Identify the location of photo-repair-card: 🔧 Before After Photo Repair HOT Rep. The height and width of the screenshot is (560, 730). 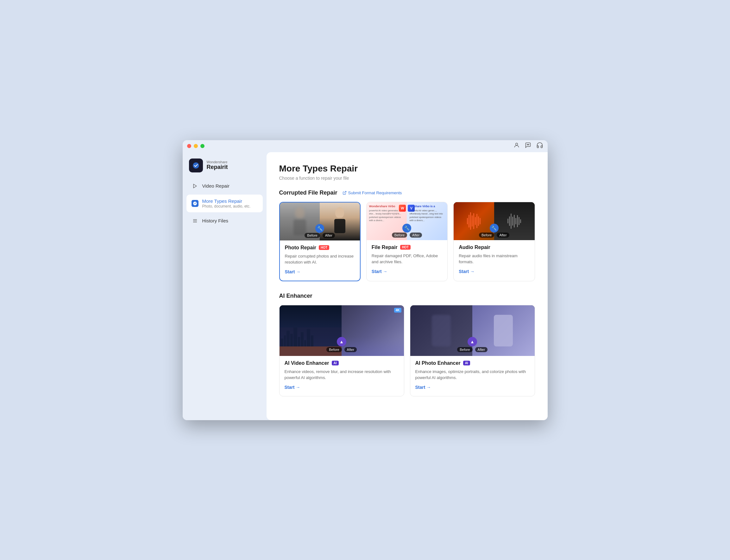
(320, 242).